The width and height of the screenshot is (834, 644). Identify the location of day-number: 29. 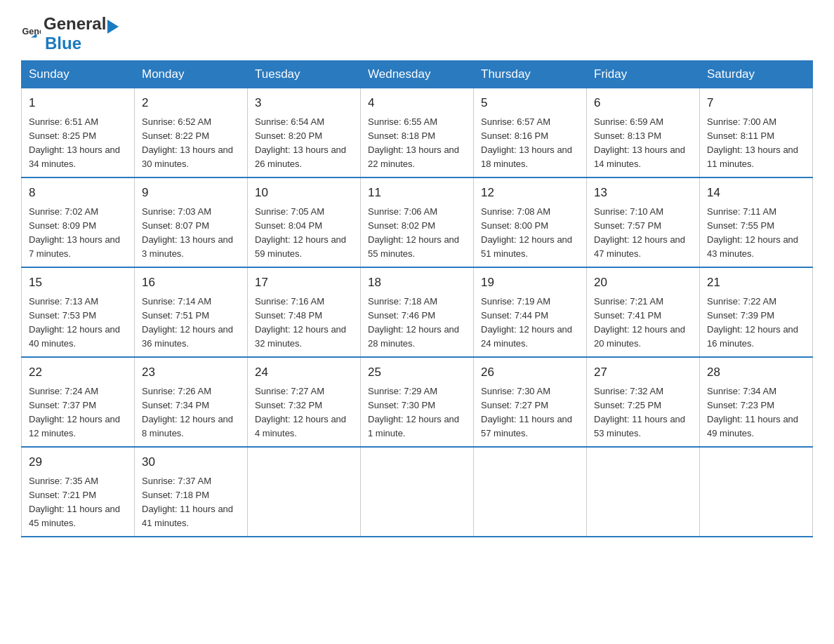
(78, 462).